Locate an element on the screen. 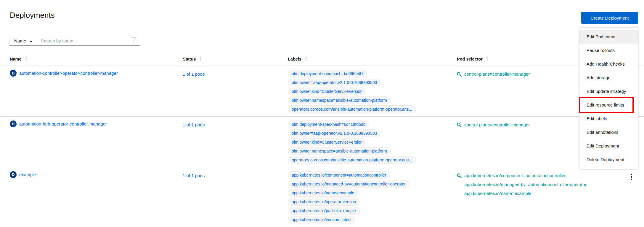 Image resolution: width=644 pixels, height=227 pixels. menu-item-add-storage: Add storage is located at coordinates (609, 78).